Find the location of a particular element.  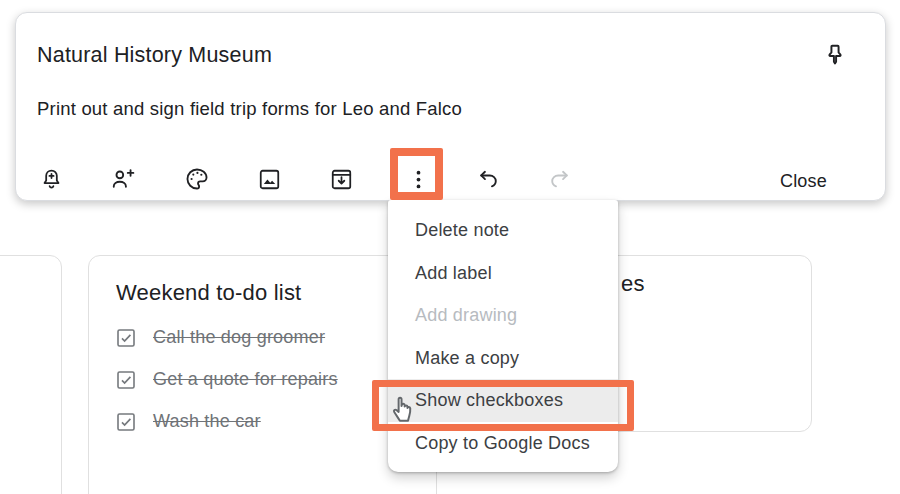

reminder-button is located at coordinates (51, 179).